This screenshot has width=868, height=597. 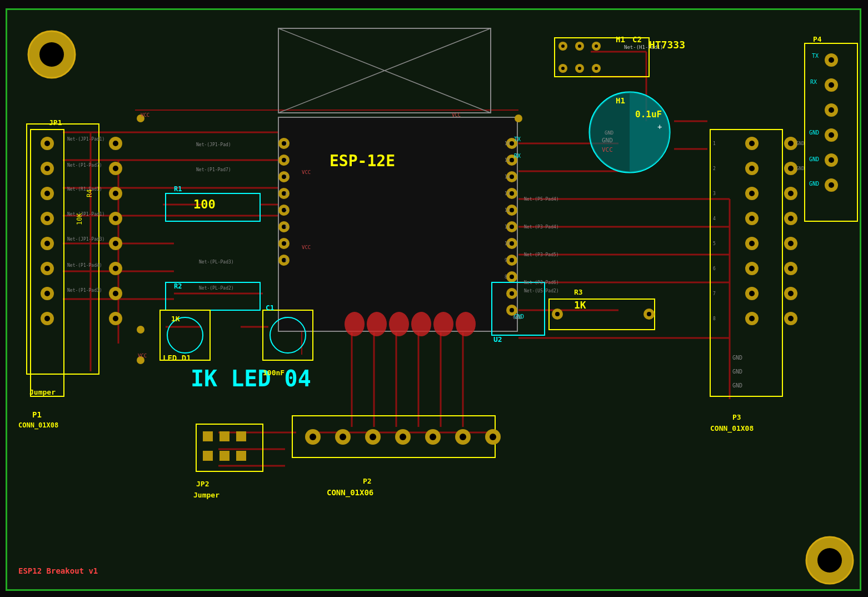 I want to click on svg-text: TX, so click(x=517, y=139).